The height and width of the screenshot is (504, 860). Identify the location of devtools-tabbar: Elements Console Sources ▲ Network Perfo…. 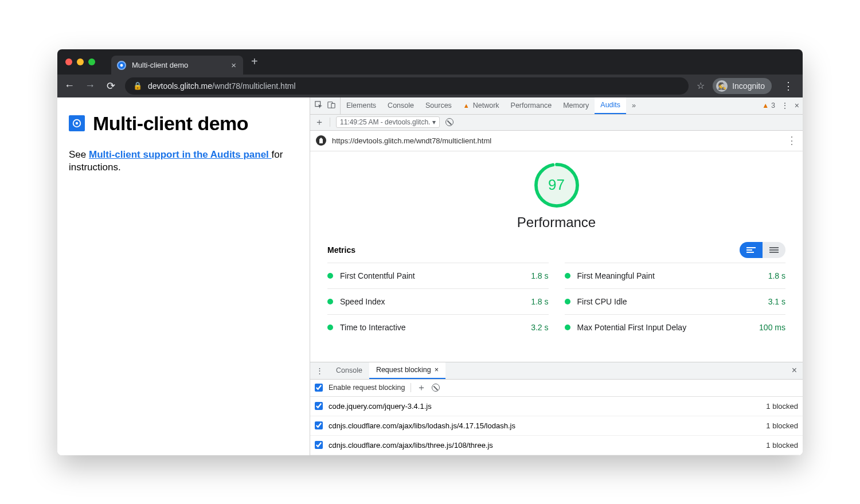
(556, 106).